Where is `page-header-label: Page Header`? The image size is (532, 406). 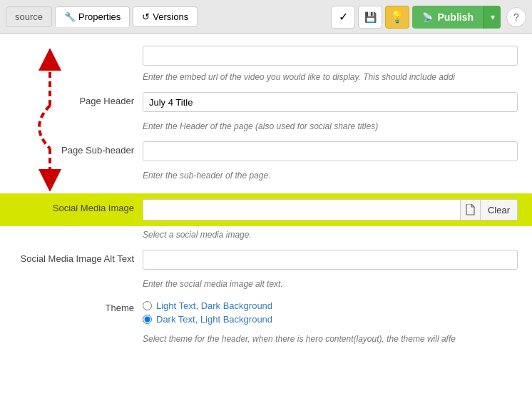 page-header-label: Page Header is located at coordinates (78, 99).